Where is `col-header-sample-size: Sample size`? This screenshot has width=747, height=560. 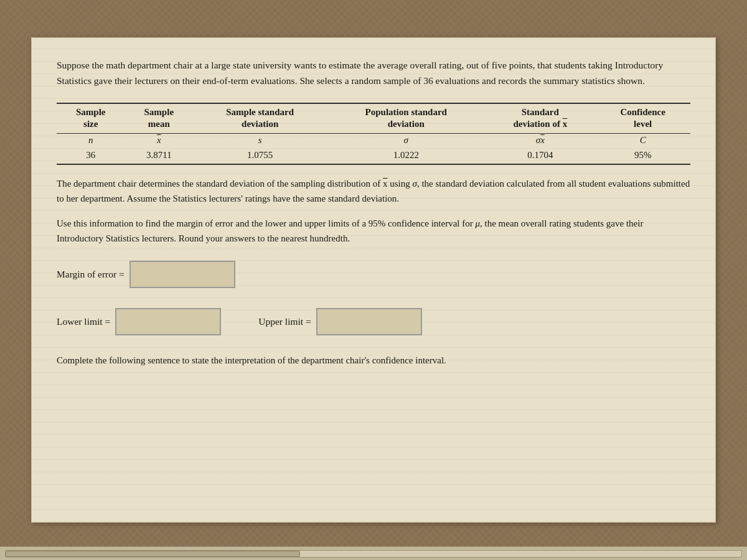
col-header-sample-size: Sample size is located at coordinates (91, 118).